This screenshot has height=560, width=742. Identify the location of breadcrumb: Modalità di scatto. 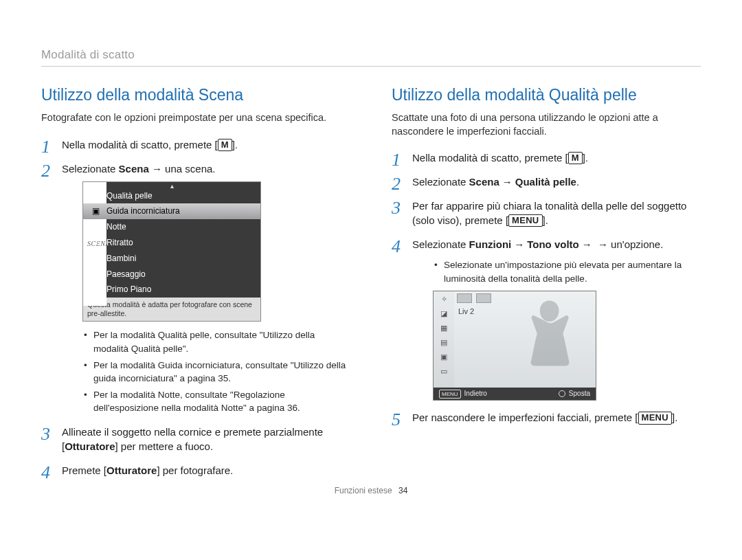
(371, 55).